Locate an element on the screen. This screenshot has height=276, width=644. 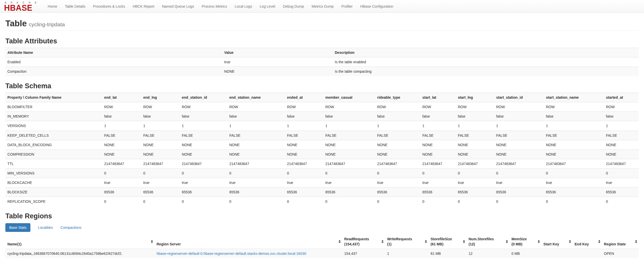
regions-col-num-storefiles: Num.Storefiles(12) is located at coordinates (488, 242).